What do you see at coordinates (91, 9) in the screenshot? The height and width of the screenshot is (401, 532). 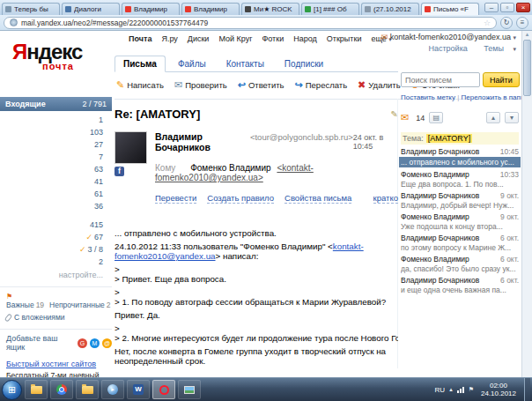 I see `browser-tab: Диалоги` at bounding box center [91, 9].